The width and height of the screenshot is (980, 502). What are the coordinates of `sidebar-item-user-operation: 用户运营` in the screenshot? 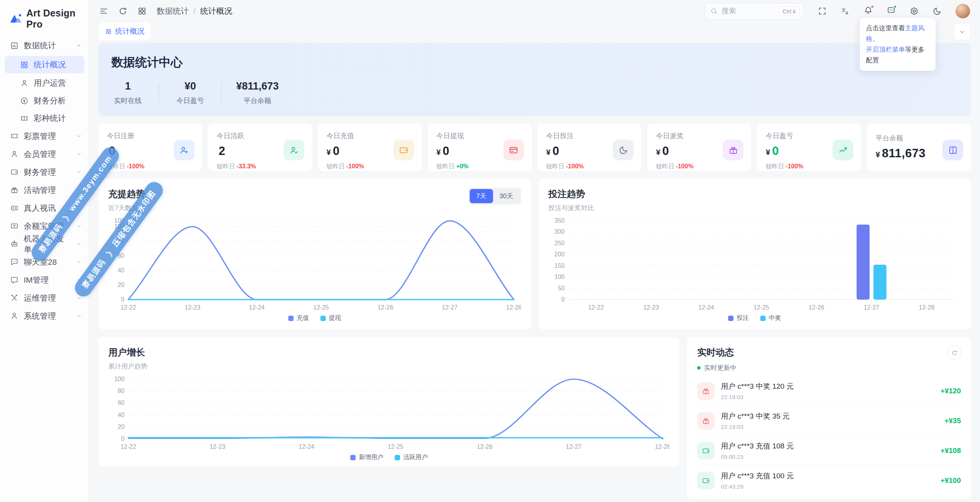 It's located at (44, 83).